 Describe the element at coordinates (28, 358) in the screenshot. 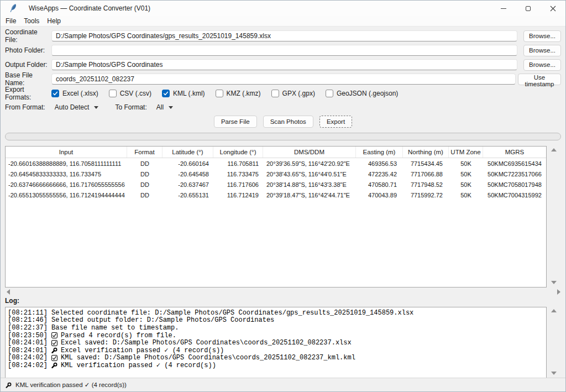

I see `log-timestamp: [08:24:02]` at that location.